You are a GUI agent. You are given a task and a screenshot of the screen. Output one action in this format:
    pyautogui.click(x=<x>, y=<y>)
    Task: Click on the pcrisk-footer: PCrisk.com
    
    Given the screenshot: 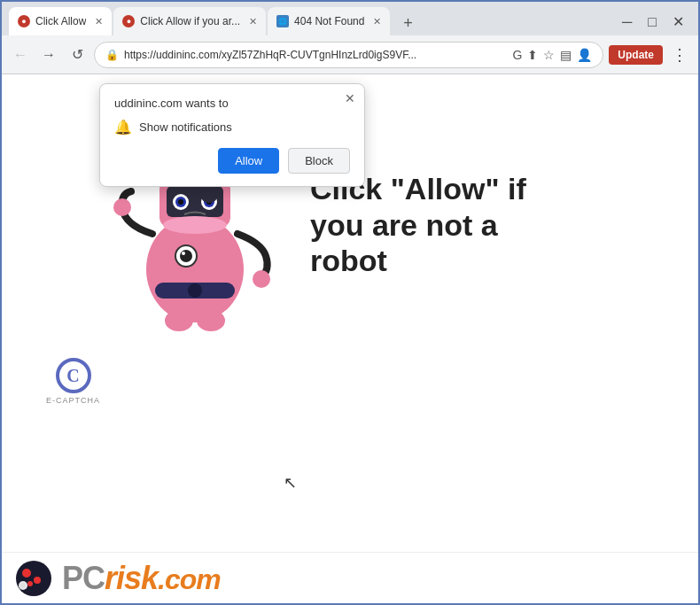 What is the action you would take?
    pyautogui.click(x=350, y=578)
    